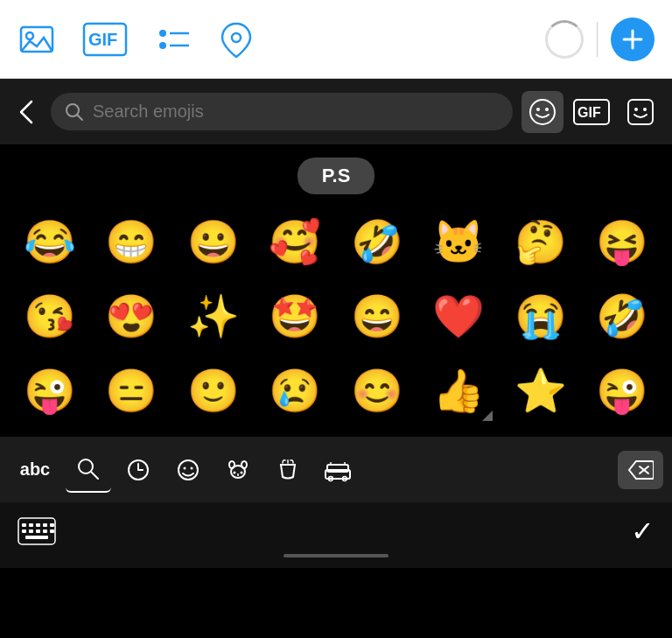  Describe the element at coordinates (296, 242) in the screenshot. I see `emoji-cell: 🥰` at that location.